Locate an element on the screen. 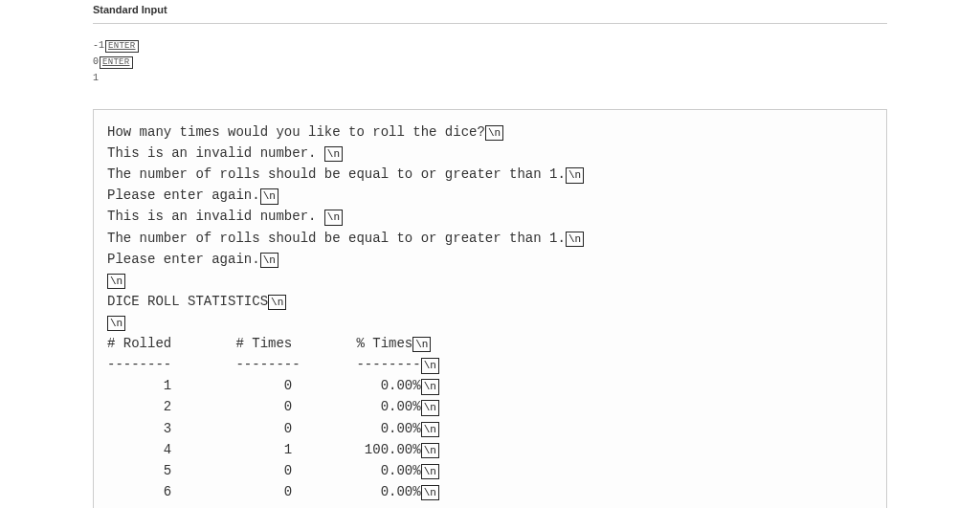  output-text: How many times would you like to roll th… is located at coordinates (297, 132).